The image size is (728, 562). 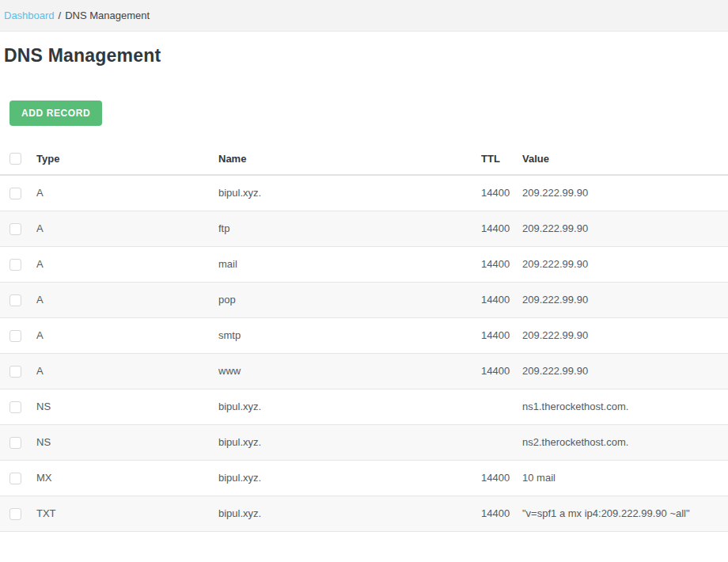 What do you see at coordinates (606, 513) in the screenshot?
I see `record-value: "v=spf1 a mx ip4:209.222.99.90 ~all"` at bounding box center [606, 513].